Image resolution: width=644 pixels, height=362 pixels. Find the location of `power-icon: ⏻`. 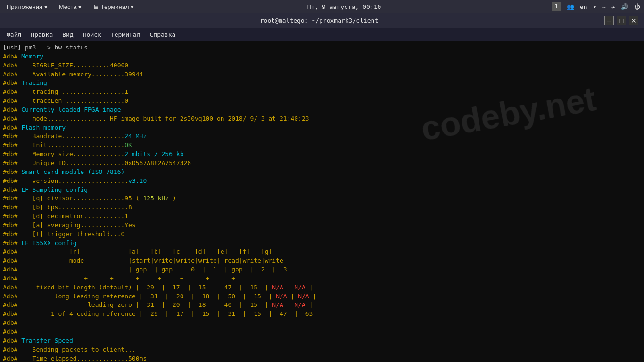

power-icon: ⏻ is located at coordinates (637, 7).